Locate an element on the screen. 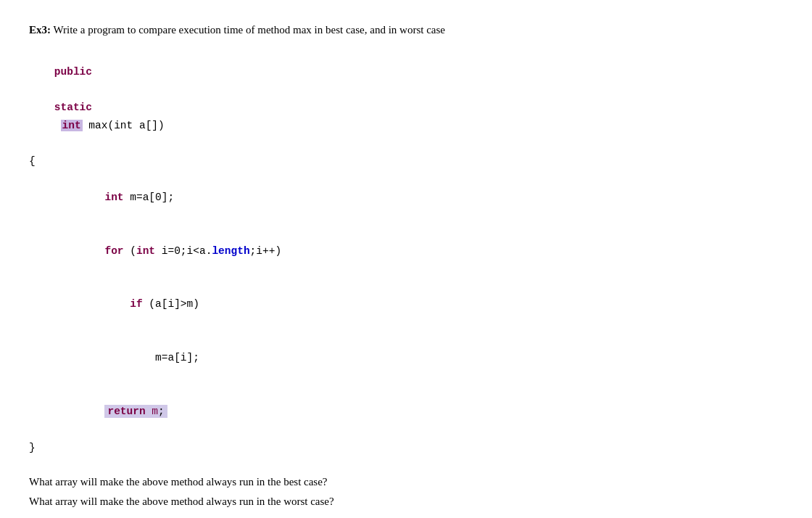 This screenshot has height=518, width=812. method-length: length is located at coordinates (231, 251).